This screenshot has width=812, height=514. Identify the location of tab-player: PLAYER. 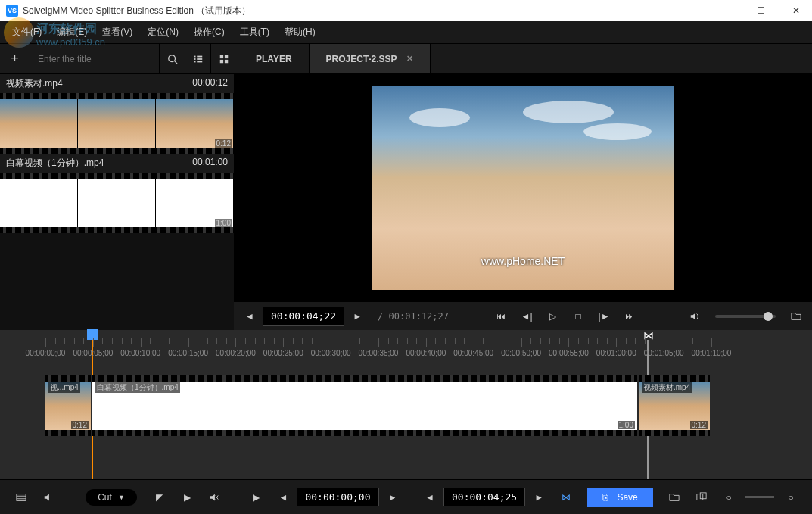
(274, 59).